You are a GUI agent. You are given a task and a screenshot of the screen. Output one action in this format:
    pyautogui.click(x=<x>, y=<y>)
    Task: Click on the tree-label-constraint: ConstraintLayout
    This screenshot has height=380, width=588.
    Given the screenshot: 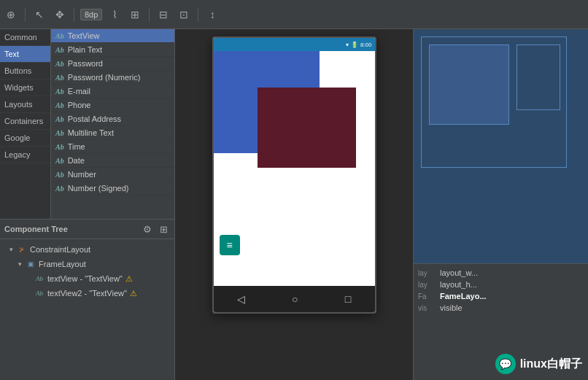 What is the action you would take?
    pyautogui.click(x=60, y=249)
    